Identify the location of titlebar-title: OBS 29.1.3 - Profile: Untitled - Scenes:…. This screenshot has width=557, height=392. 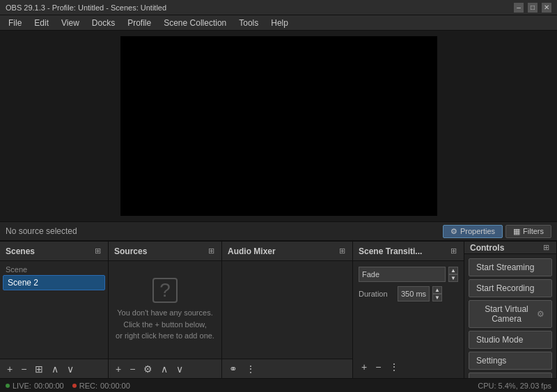
(86, 8).